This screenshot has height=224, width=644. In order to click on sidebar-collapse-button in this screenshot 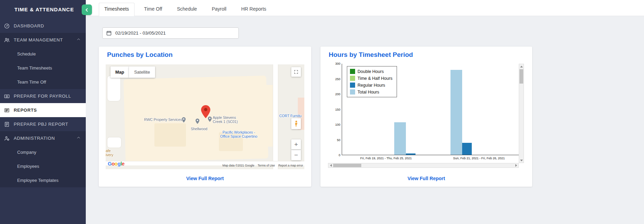, I will do `click(87, 10)`.